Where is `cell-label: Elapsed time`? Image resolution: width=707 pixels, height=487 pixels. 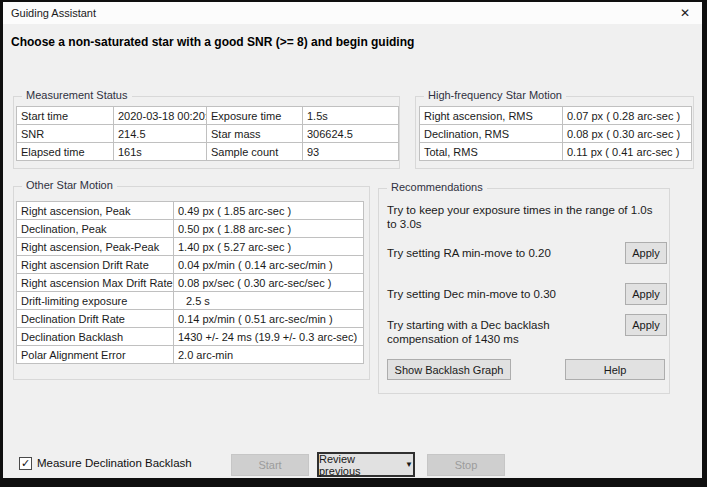
cell-label: Elapsed time is located at coordinates (66, 152).